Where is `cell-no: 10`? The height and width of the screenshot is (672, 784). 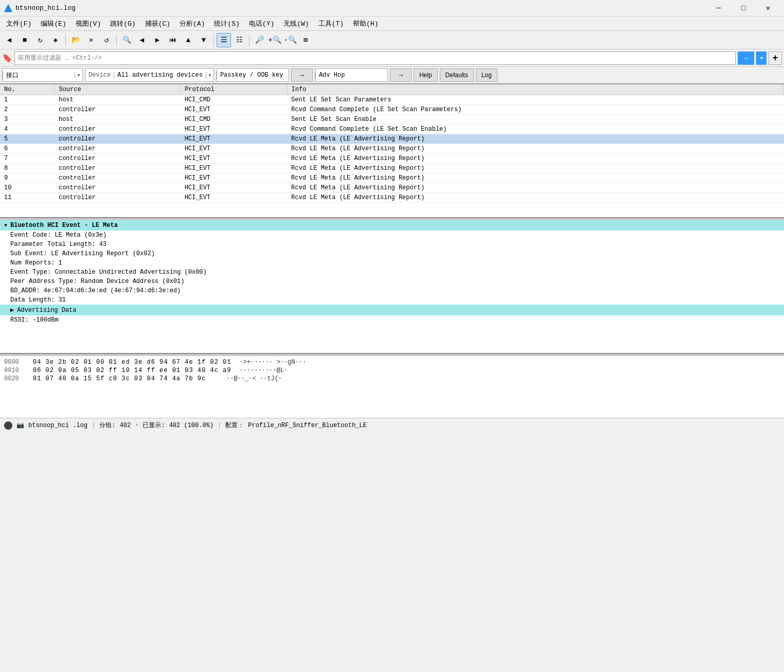
cell-no: 10 is located at coordinates (27, 188).